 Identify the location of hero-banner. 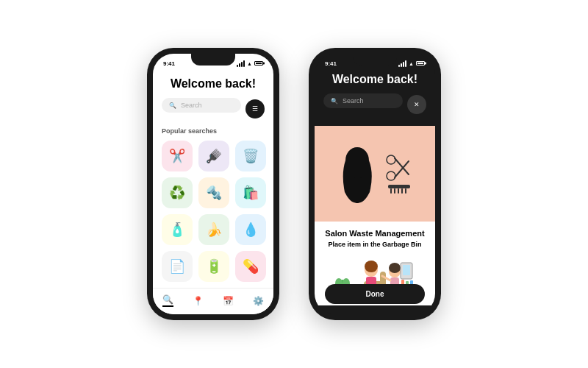
(375, 174).